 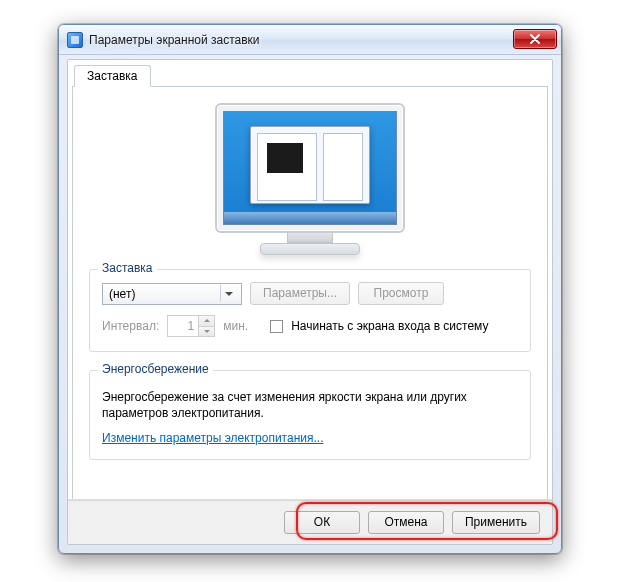 What do you see at coordinates (206, 332) in the screenshot?
I see `spinner-down-button` at bounding box center [206, 332].